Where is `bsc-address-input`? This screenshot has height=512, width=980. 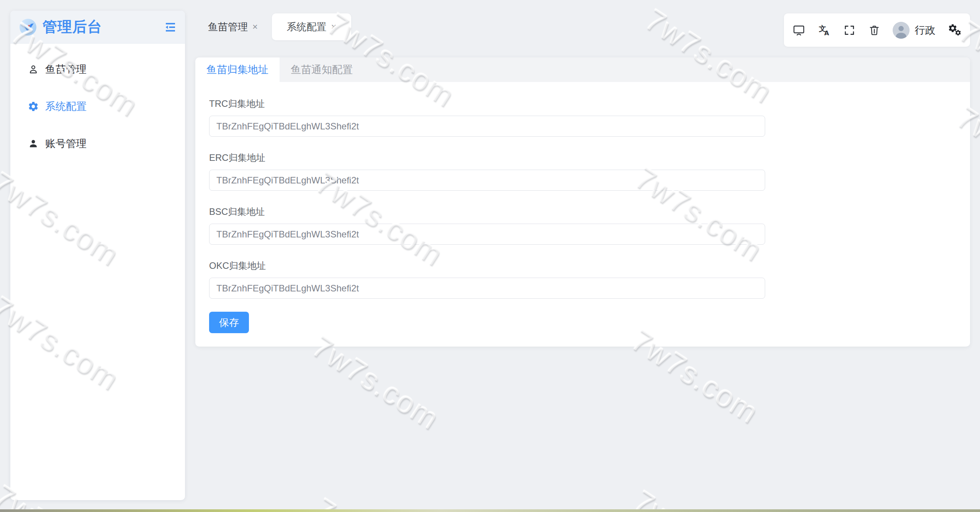 bsc-address-input is located at coordinates (487, 234).